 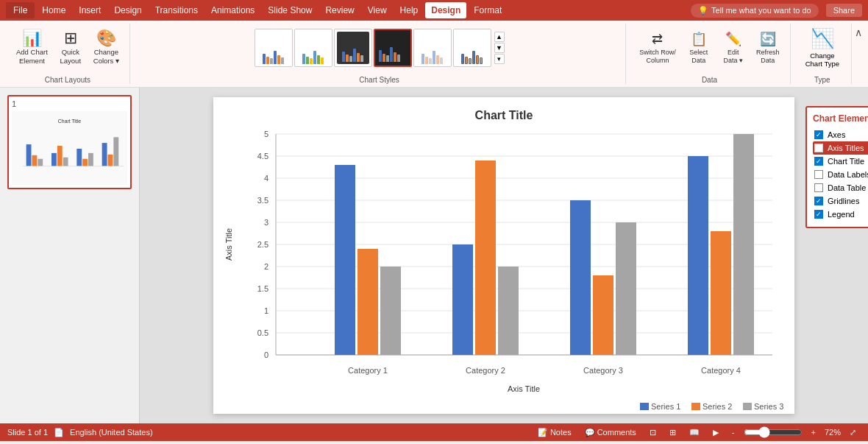 What do you see at coordinates (847, 188) in the screenshot?
I see `ce-data-table-label: Data Table` at bounding box center [847, 188].